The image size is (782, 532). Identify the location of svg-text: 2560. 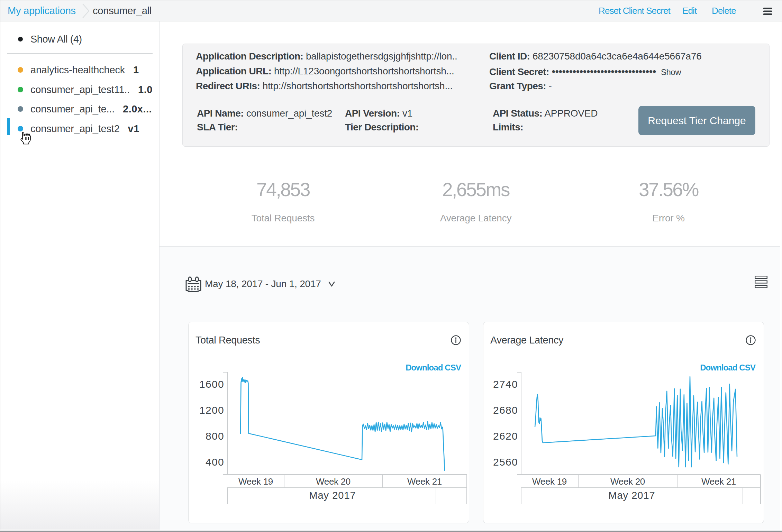
(506, 462).